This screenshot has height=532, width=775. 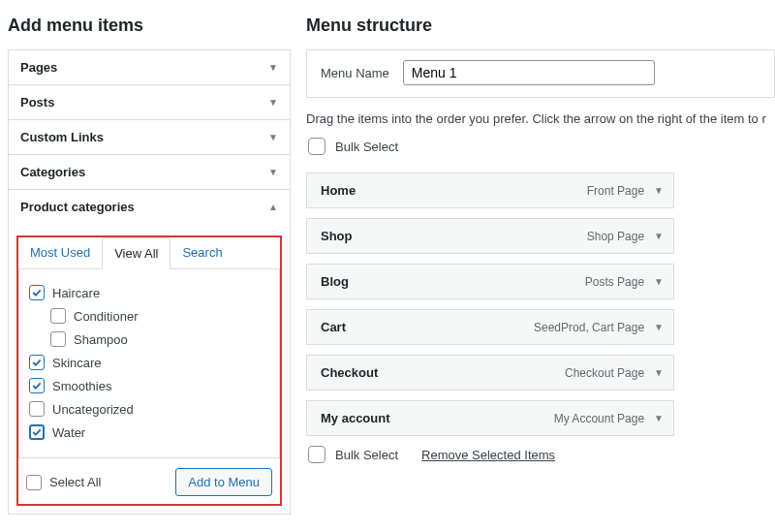 I want to click on menu-item-type: Checkout Page, so click(x=604, y=373).